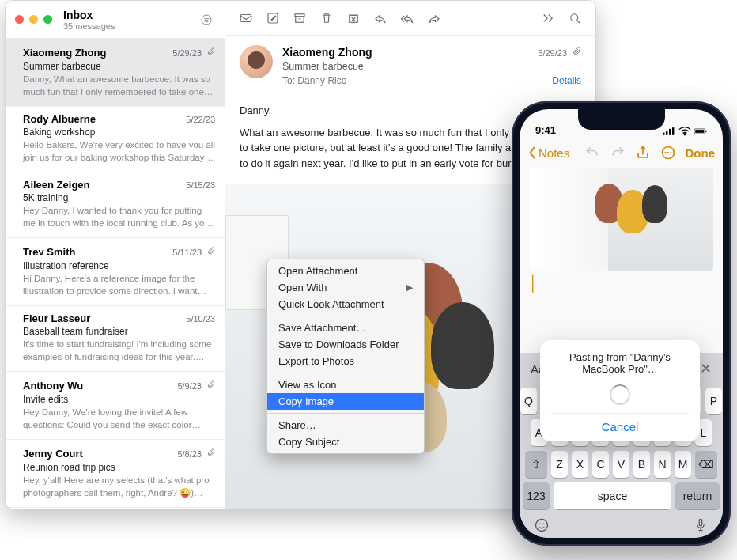 The image size is (737, 560). I want to click on row-from: Fleur Lasseur, so click(57, 318).